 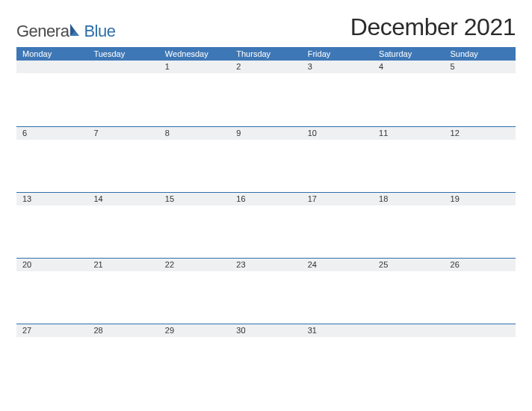 I want to click on day-cell: 25, so click(x=408, y=291).